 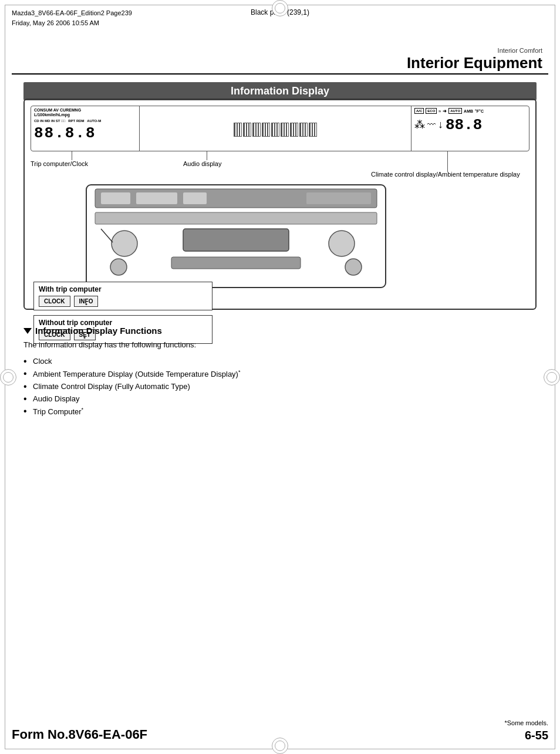 I want to click on info-banner: Information Display, so click(x=280, y=92).